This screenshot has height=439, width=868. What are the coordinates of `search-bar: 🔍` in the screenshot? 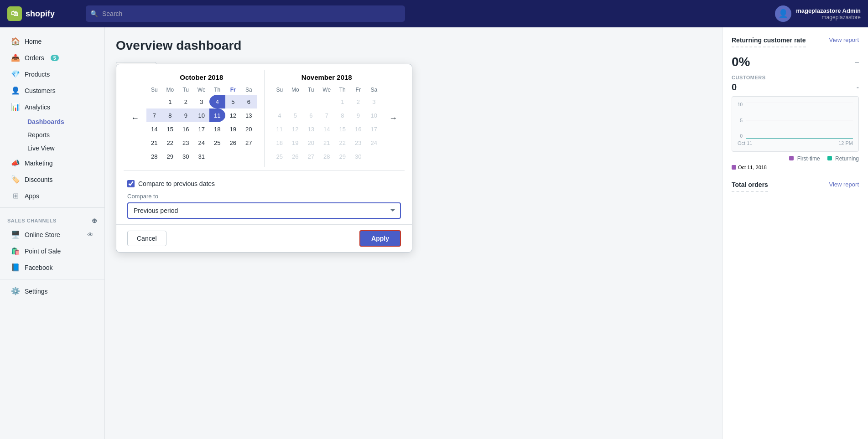 It's located at (245, 14).